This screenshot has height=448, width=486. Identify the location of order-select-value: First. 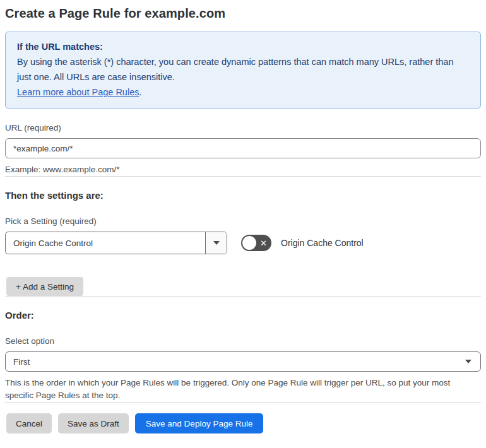
(239, 362).